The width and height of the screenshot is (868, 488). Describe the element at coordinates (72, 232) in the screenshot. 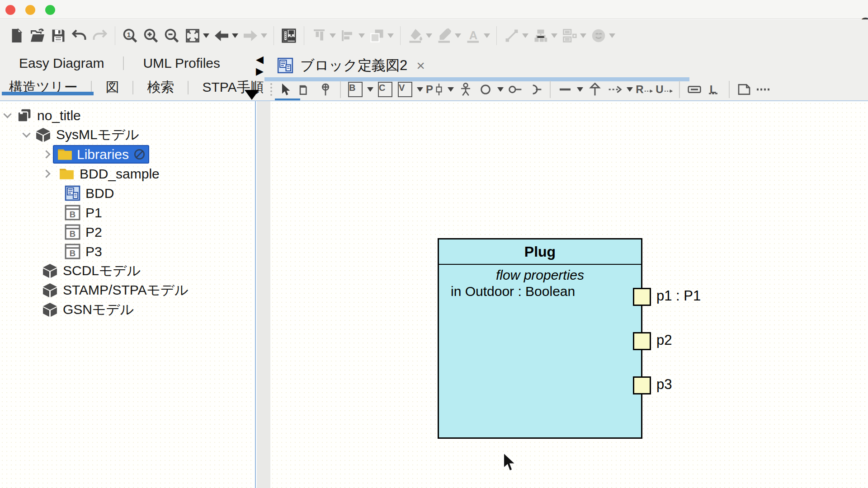

I see `block-icon: B` at that location.